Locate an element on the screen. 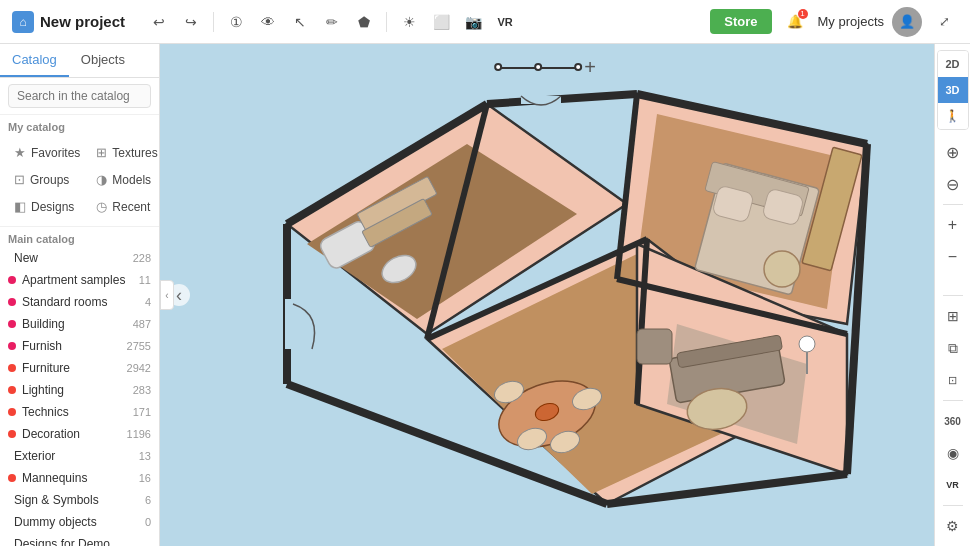 This screenshot has height=546, width=970. ruler-handle-left is located at coordinates (498, 67).